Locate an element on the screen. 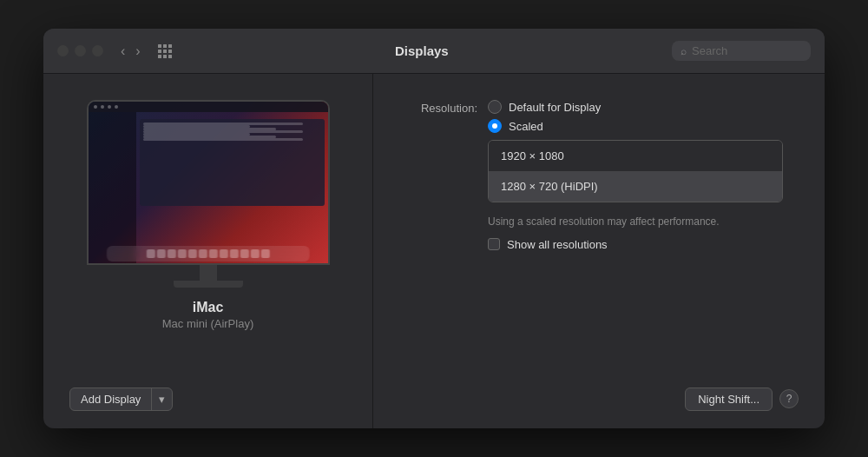 The width and height of the screenshot is (868, 457). night-shift-button: Night Shift... is located at coordinates (729, 400).